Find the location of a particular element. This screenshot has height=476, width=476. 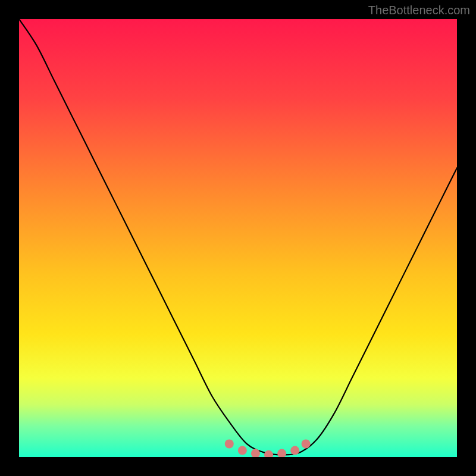

optimal-range-dots is located at coordinates (268, 448).